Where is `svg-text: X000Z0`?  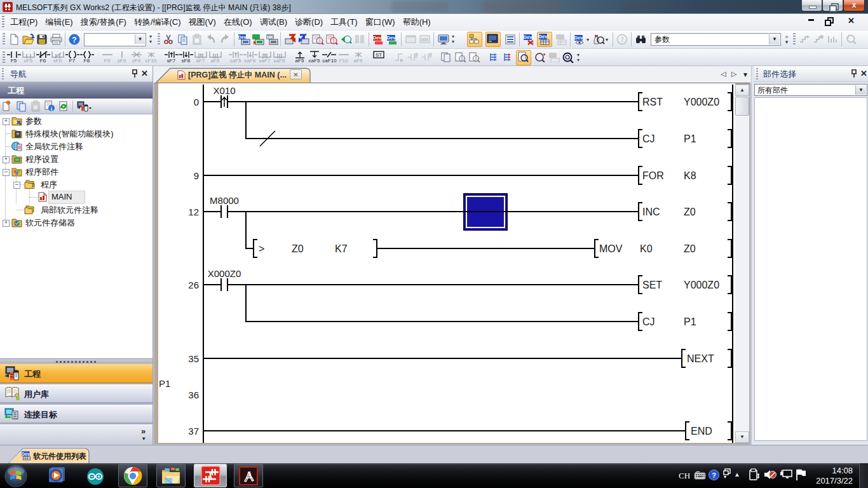
svg-text: X000Z0 is located at coordinates (225, 273).